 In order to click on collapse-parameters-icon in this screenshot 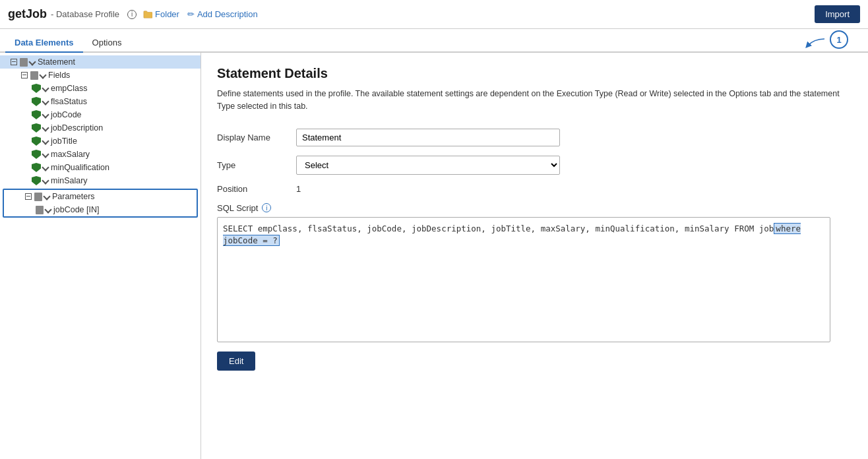, I will do `click(28, 197)`.